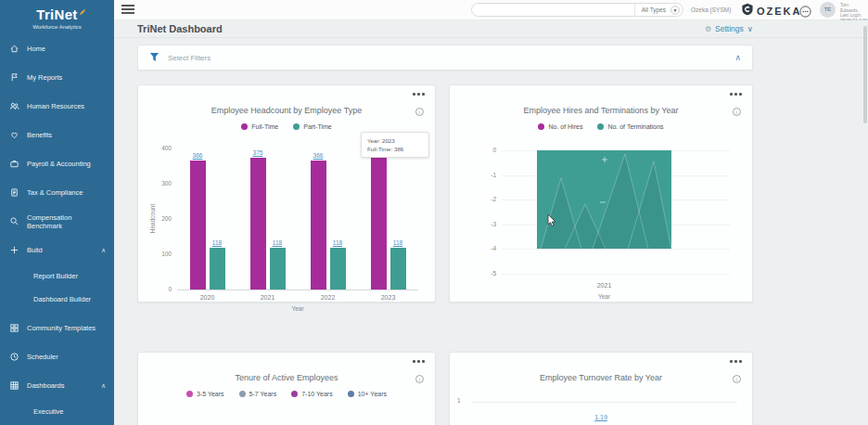  I want to click on y-tick-label: -1, so click(485, 174).